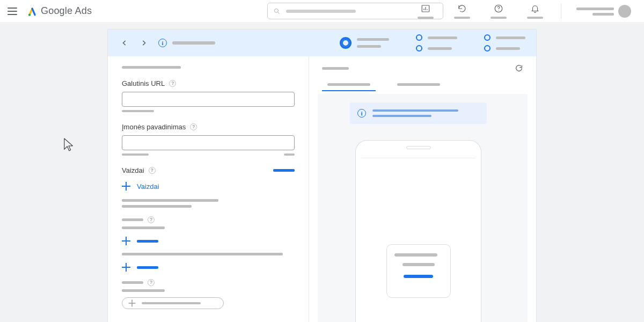 This screenshot has width=644, height=322. What do you see at coordinates (194, 43) in the screenshot?
I see `step-title-skeleton` at bounding box center [194, 43].